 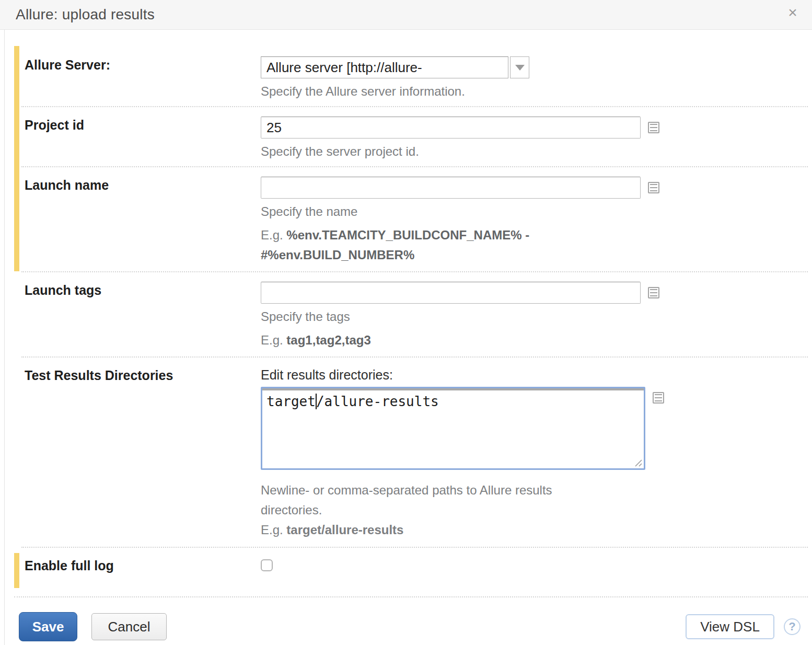 What do you see at coordinates (533, 375) in the screenshot?
I see `edit-results-directories-label: Edit results directories:` at bounding box center [533, 375].